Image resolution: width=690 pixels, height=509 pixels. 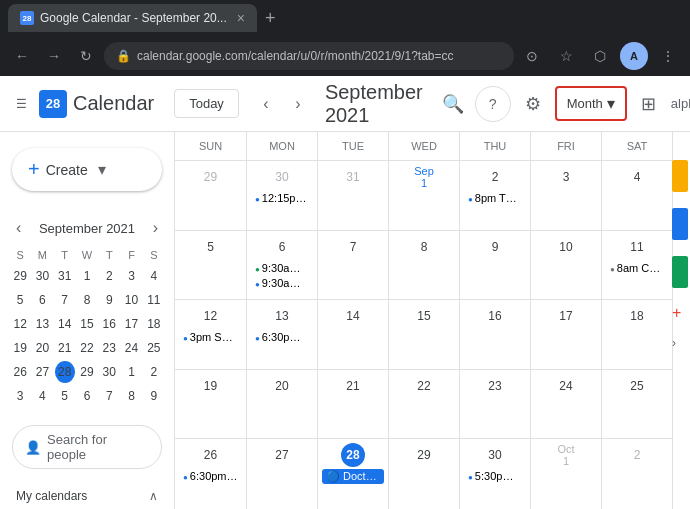 I want to click on date-number: 24, so click(x=566, y=386).